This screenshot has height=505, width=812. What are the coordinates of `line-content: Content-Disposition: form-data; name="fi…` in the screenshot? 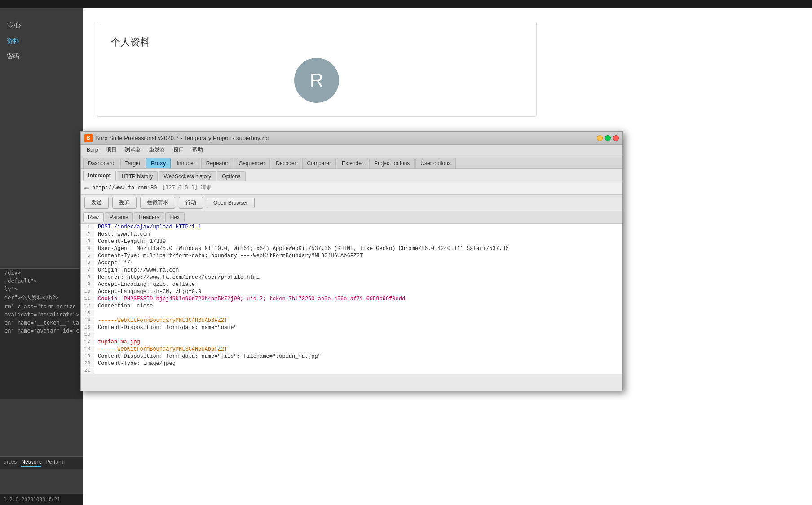 It's located at (207, 356).